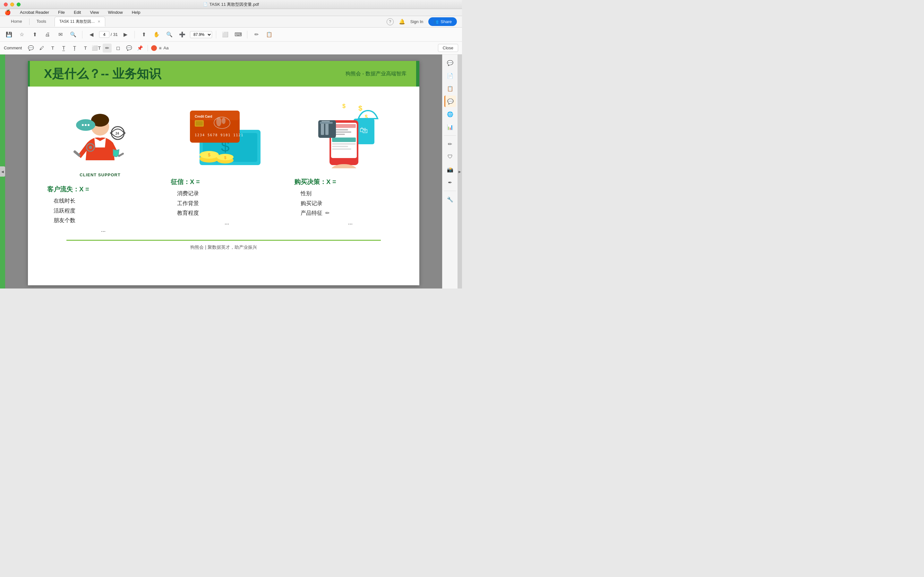  What do you see at coordinates (41, 22) in the screenshot?
I see `tab-tools: Tools` at bounding box center [41, 22].